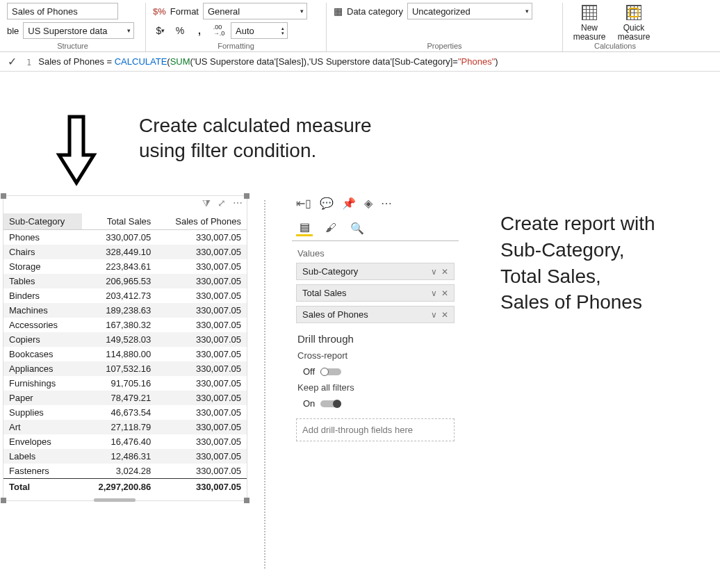 The width and height of the screenshot is (720, 588). Describe the element at coordinates (43, 325) in the screenshot. I see `cell-category: Accessories` at that location.